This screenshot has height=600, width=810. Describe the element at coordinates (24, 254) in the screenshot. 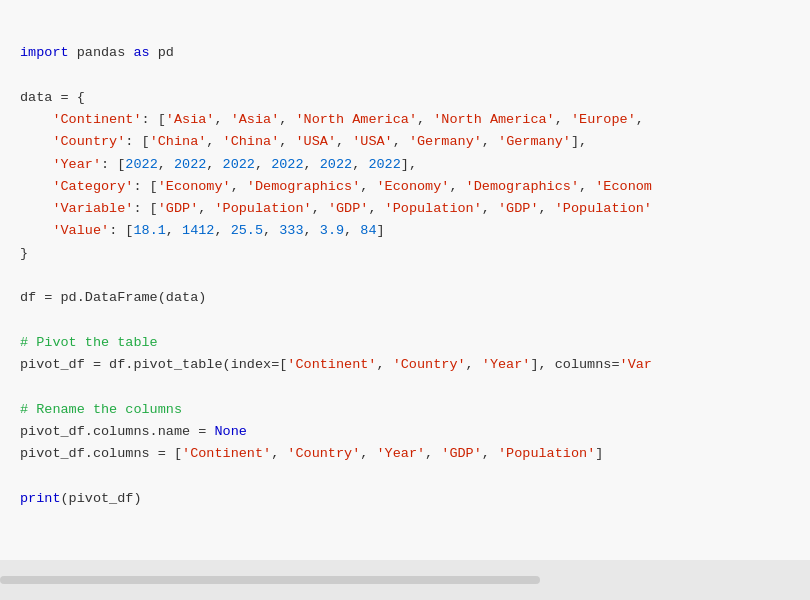

I see `close-brace: }` at that location.